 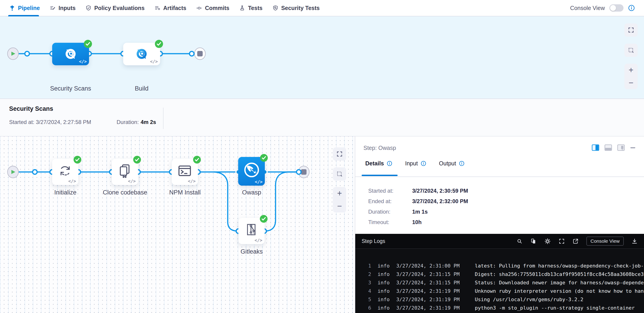 I want to click on tab-pipeline: Pipeline, so click(x=24, y=8).